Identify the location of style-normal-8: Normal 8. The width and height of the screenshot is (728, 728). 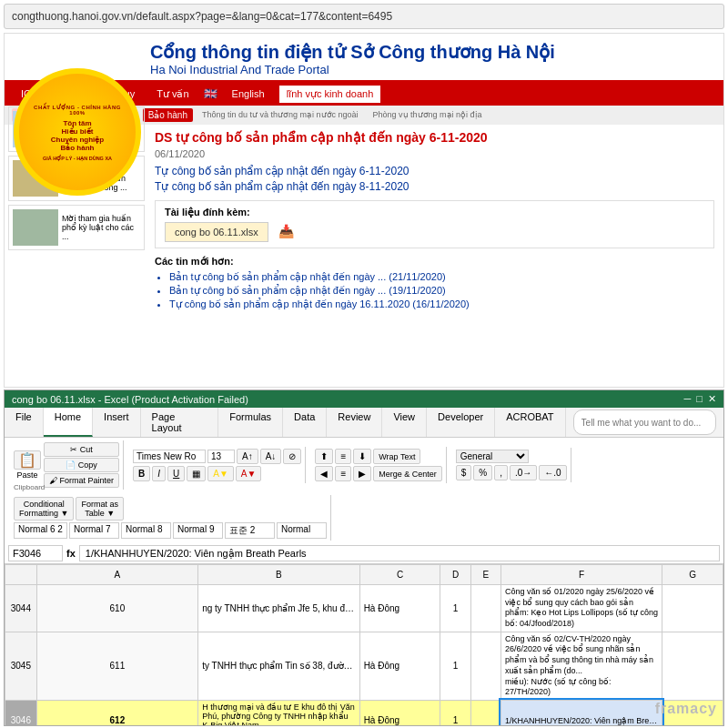
(146, 531).